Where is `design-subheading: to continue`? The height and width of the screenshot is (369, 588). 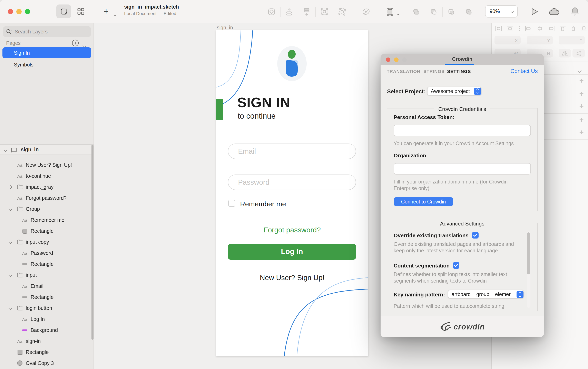 design-subheading: to continue is located at coordinates (257, 116).